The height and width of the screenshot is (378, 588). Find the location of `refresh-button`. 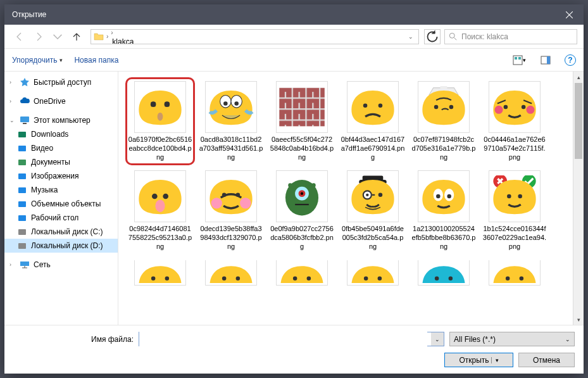

refresh-button is located at coordinates (432, 37).